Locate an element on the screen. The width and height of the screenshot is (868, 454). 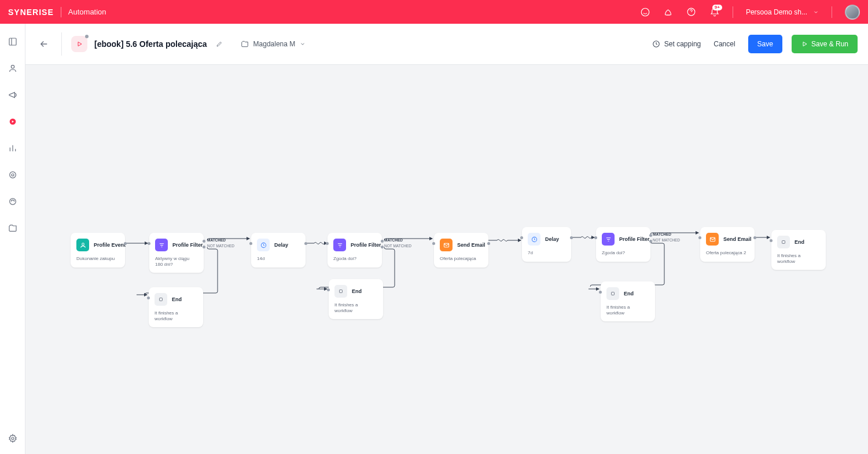
node-subtitle: It finishes a workflow is located at coordinates (175, 316).